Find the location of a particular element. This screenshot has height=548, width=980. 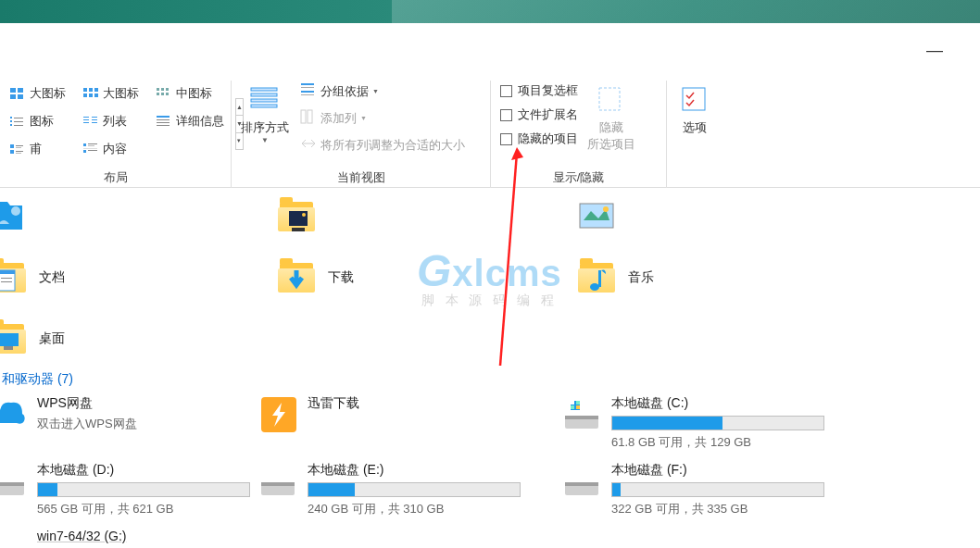

view-extra-large-icons: 大图标 is located at coordinates (37, 93).